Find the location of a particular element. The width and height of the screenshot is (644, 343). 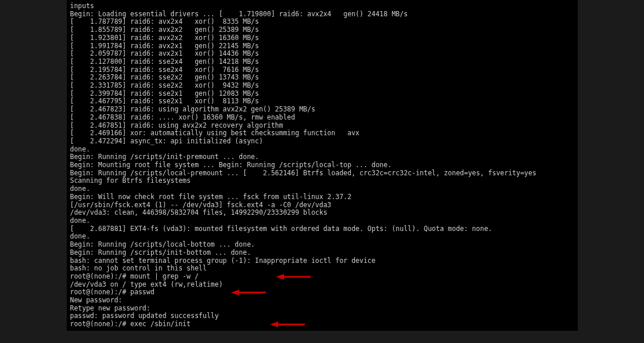

terminal-line: passwd: password updated successfully is located at coordinates (322, 316).